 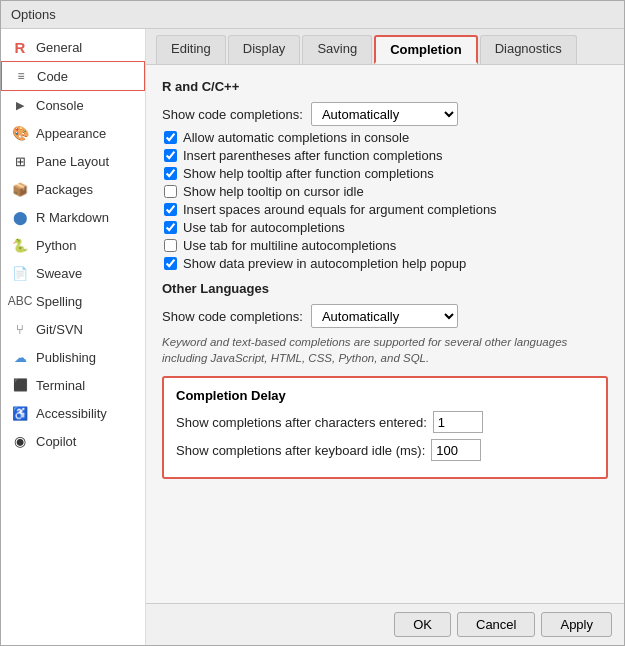 What do you see at coordinates (385, 192) in the screenshot?
I see `checkbox-tooltip-cursor: Show help tooltip on cursor idle` at bounding box center [385, 192].